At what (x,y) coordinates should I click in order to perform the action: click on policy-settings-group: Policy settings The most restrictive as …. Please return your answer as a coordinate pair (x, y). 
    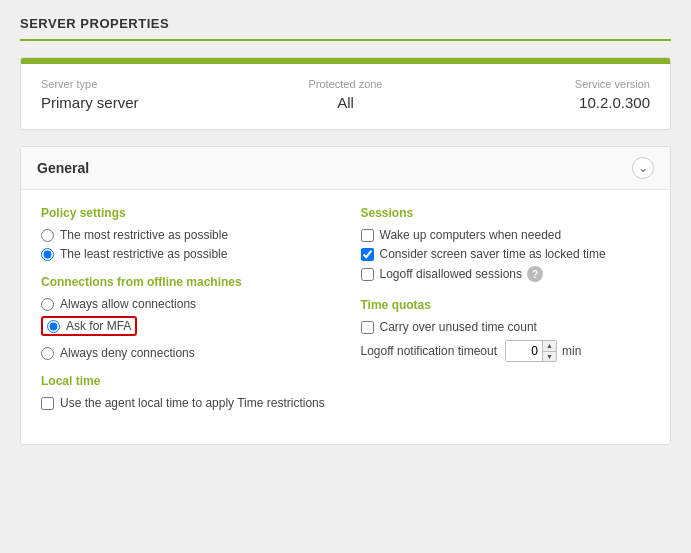
    Looking at the image, I should click on (186, 234).